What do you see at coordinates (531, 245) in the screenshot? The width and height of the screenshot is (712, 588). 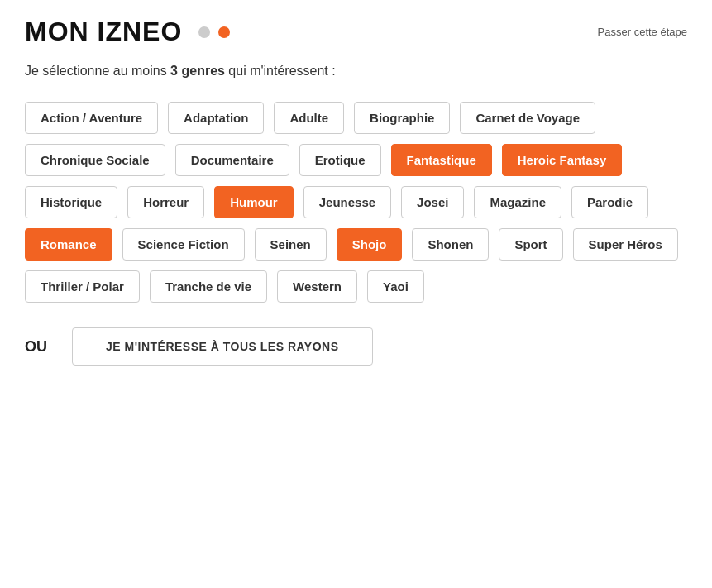 I see `tag-sport: Sport` at bounding box center [531, 245].